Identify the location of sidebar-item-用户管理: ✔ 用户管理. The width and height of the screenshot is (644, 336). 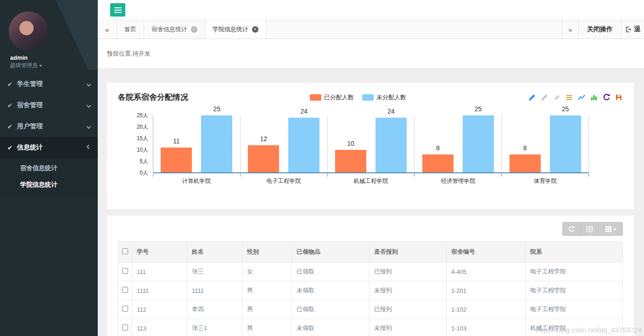
(49, 126).